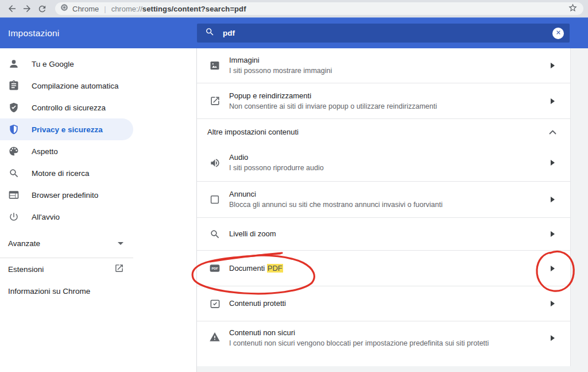 The width and height of the screenshot is (588, 372). What do you see at coordinates (42, 9) in the screenshot?
I see `reload-icon` at bounding box center [42, 9].